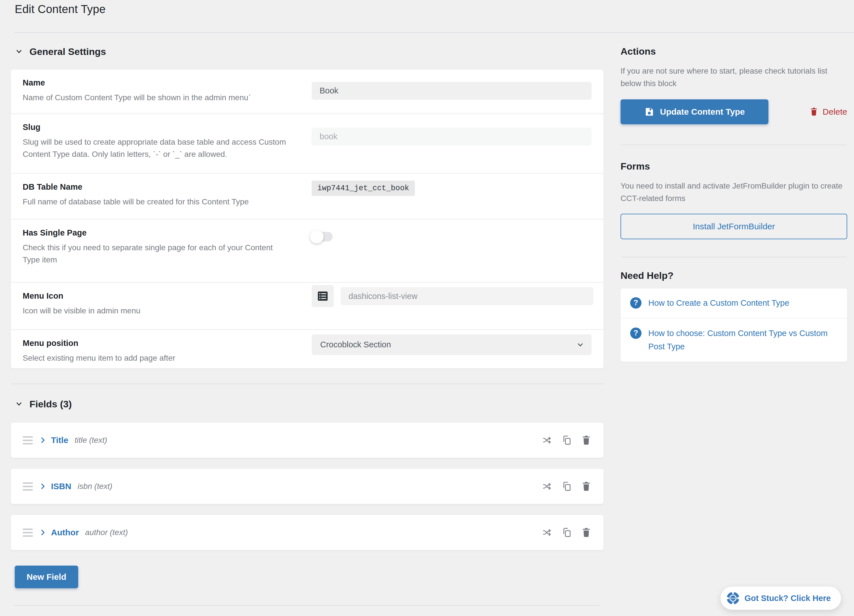 The height and width of the screenshot is (616, 854). I want to click on menu-icon-label: Menu Icon, so click(167, 296).